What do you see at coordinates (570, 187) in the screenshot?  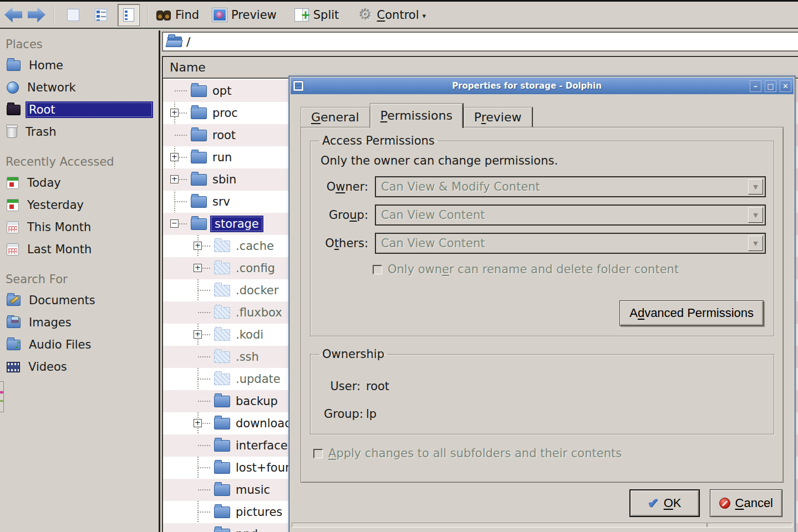 I see `owner-permission-select: Can View & Modify Content` at bounding box center [570, 187].